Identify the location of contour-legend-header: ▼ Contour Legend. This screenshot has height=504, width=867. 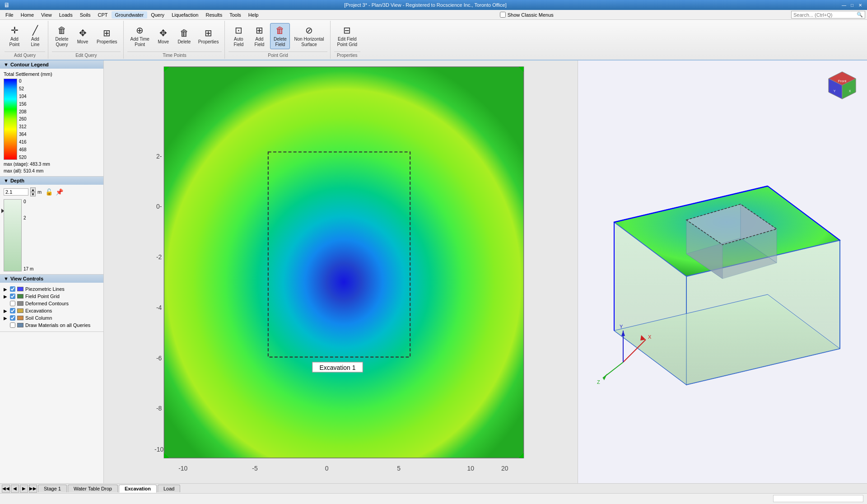
(51, 65).